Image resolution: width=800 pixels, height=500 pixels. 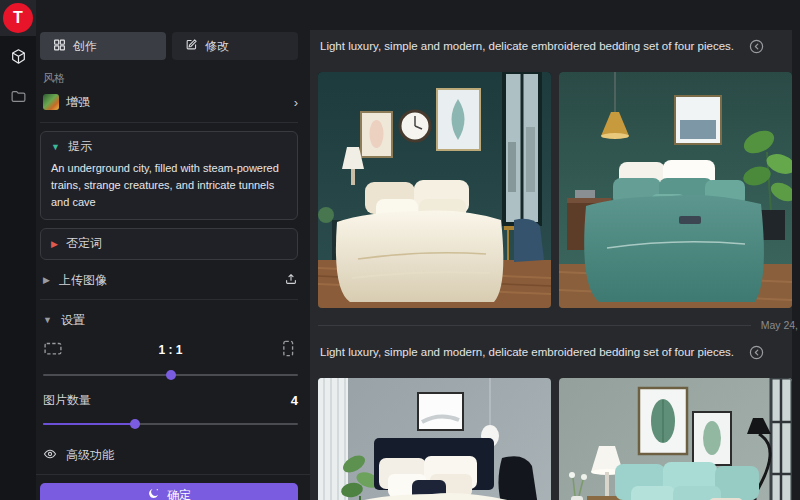 What do you see at coordinates (18, 98) in the screenshot?
I see `sidebar-item-assets` at bounding box center [18, 98].